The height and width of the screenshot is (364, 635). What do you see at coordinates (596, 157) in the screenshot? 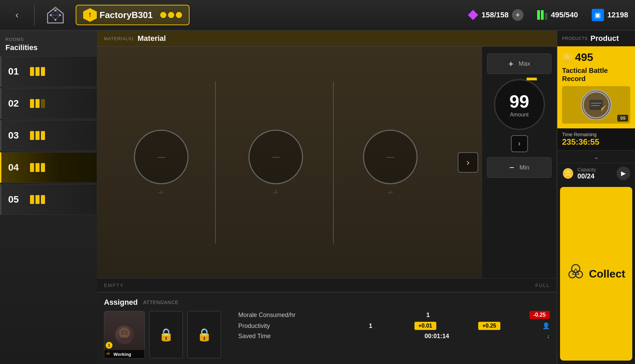
I see `scroll-down-arrow: ⌄` at bounding box center [596, 157].